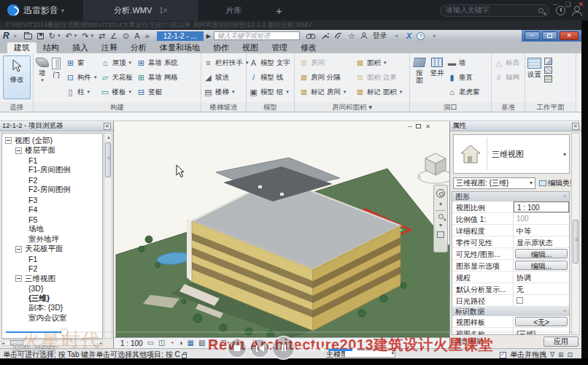  What do you see at coordinates (117, 77) in the screenshot?
I see `ribbon-item: ▱天花板` at bounding box center [117, 77].